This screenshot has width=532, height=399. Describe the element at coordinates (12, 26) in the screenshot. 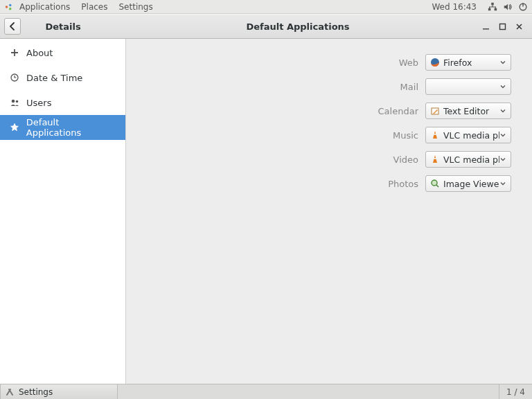

I see `back-button` at that location.